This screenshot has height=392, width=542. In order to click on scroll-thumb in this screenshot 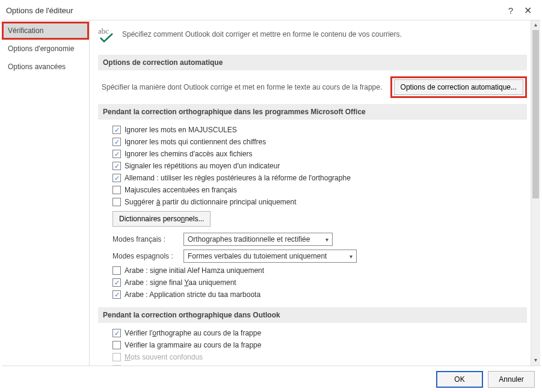, I will do `click(535, 114)`.